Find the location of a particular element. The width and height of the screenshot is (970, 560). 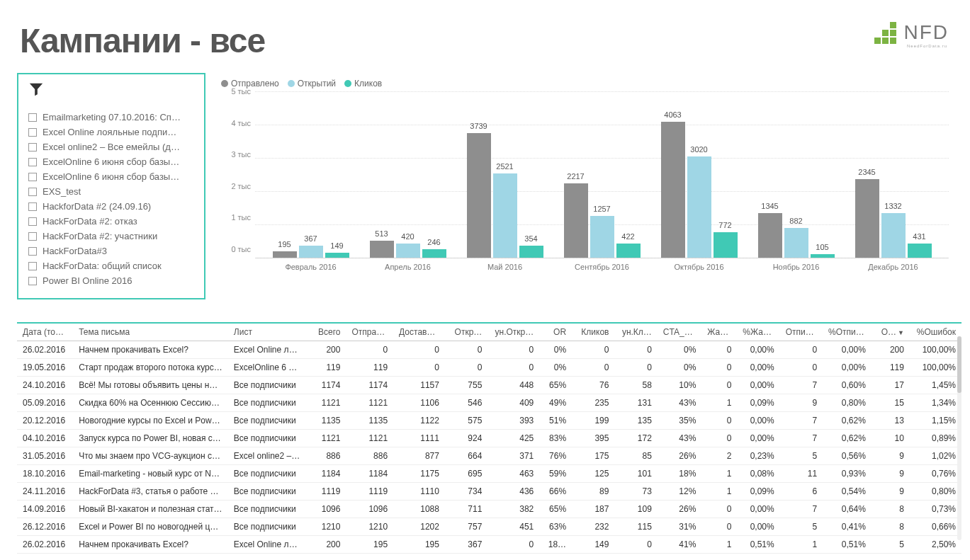

column-header-err: О…▼ is located at coordinates (891, 332).